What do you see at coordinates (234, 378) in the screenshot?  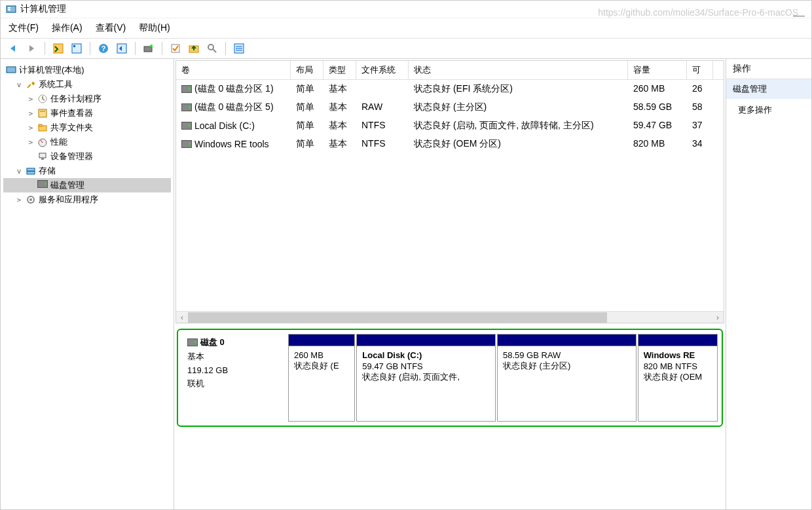 I see `disk-info: 磁盘 0 基本 119.12 GB 联机` at bounding box center [234, 378].